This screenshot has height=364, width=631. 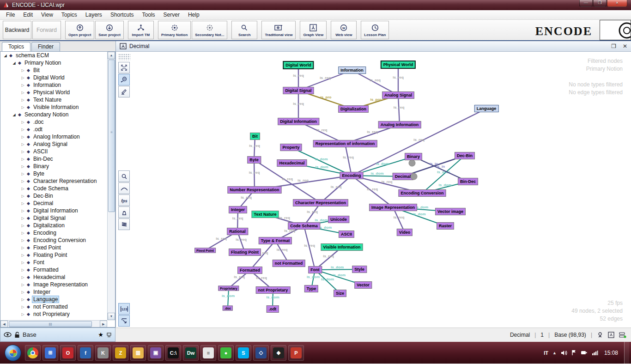 What do you see at coordinates (58, 292) in the screenshot?
I see `tree-item-integer: ▷◆Integer` at bounding box center [58, 292].